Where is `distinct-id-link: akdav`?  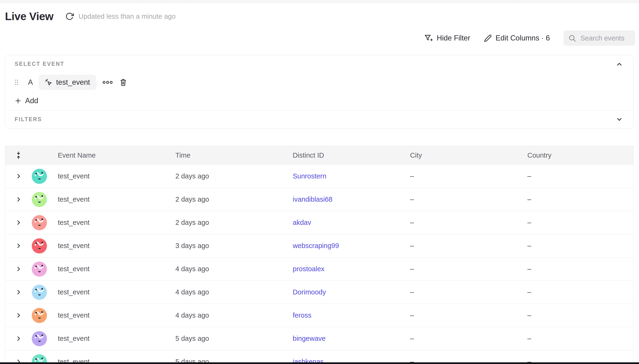
distinct-id-link: akdav is located at coordinates (302, 222).